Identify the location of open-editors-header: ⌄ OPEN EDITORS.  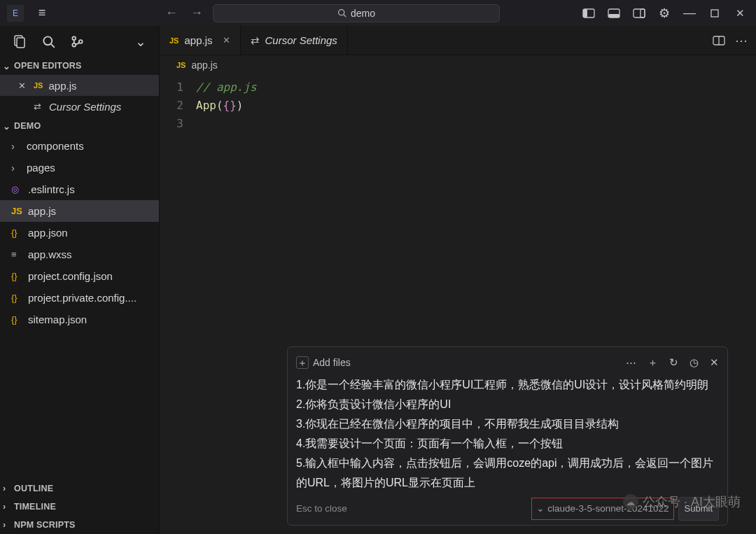
(80, 66).